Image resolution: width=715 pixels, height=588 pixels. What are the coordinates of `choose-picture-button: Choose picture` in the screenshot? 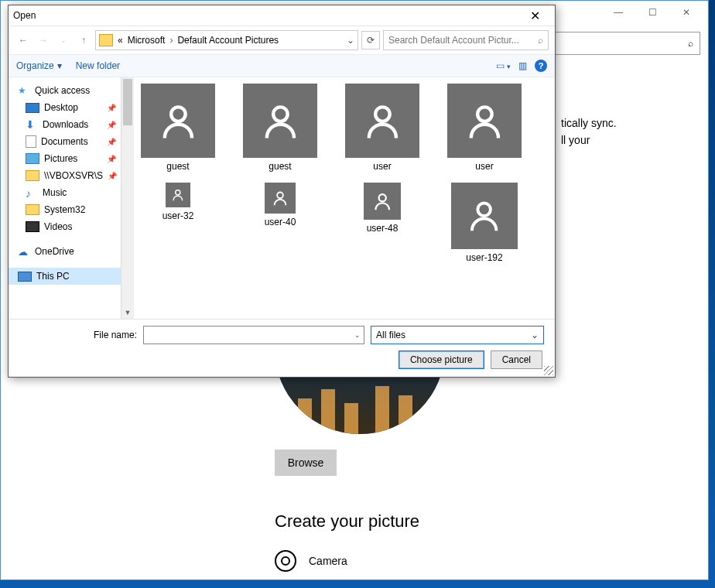 It's located at (441, 360).